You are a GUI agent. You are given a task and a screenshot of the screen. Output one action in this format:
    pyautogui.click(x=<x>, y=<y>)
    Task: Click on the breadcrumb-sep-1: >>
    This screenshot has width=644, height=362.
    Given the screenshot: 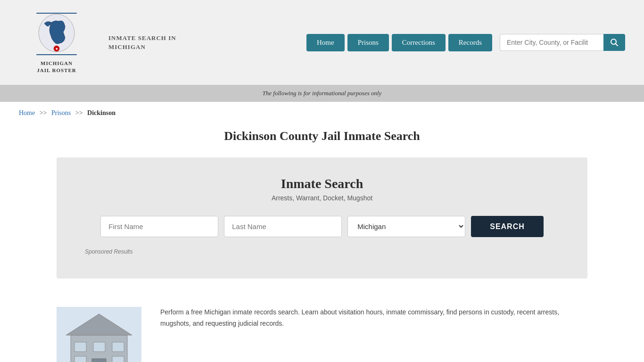 What is the action you would take?
    pyautogui.click(x=43, y=113)
    